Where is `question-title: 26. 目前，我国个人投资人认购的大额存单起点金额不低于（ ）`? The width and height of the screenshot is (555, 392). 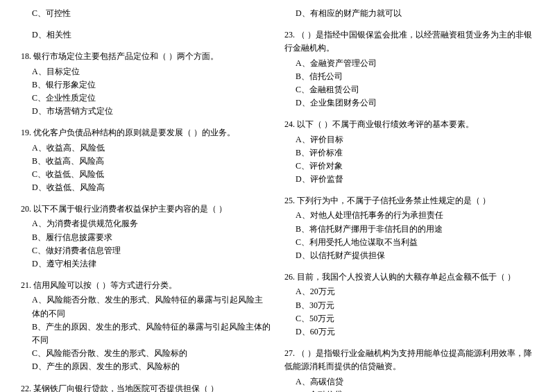 question-title: 26. 目前，我国个人投资人认购的大额存单起点金额不低于（ ） is located at coordinates (409, 278).